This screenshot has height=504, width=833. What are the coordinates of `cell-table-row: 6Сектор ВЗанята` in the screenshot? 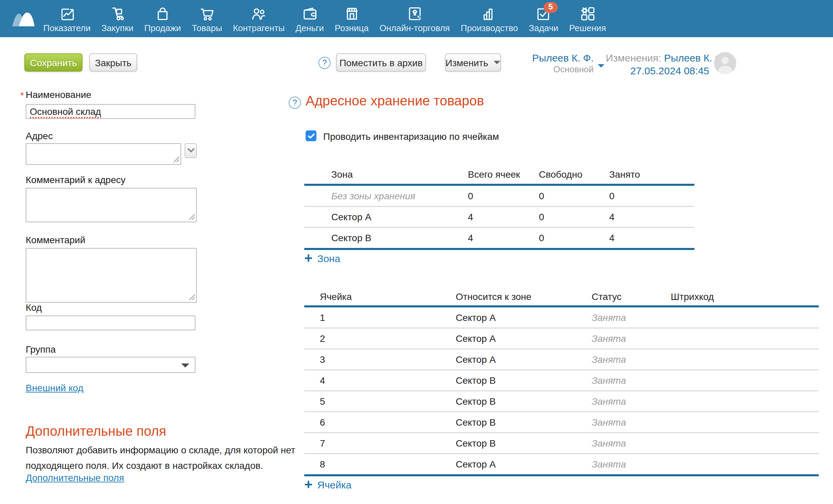 It's located at (562, 423).